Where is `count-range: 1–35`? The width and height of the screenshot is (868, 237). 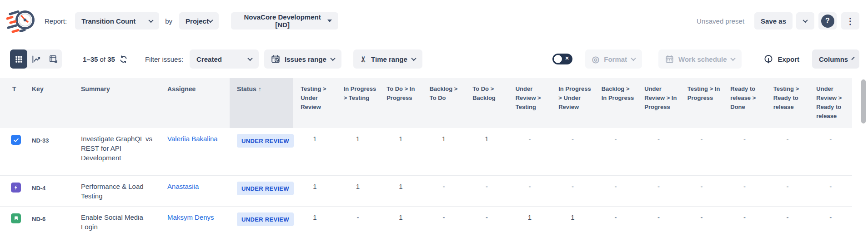
count-range: 1–35 is located at coordinates (90, 59).